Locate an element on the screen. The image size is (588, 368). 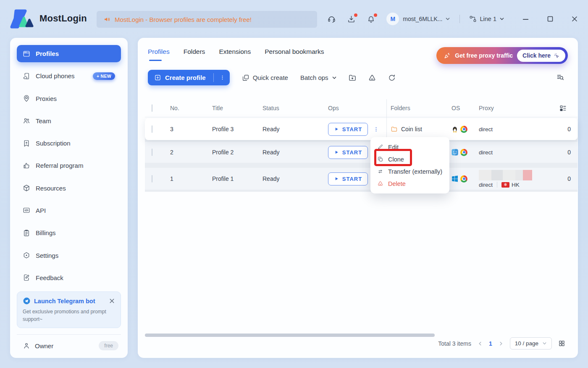
menu-item-delete: Delete is located at coordinates (410, 183).